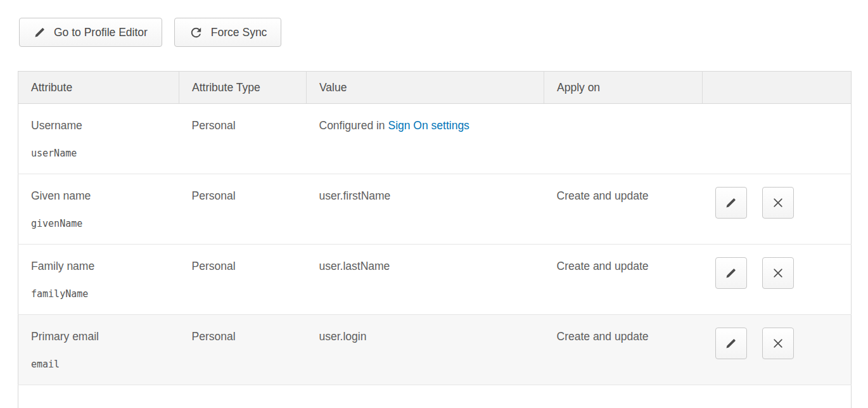 The image size is (868, 408). Describe the element at coordinates (435, 397) in the screenshot. I see `partial-row` at that location.